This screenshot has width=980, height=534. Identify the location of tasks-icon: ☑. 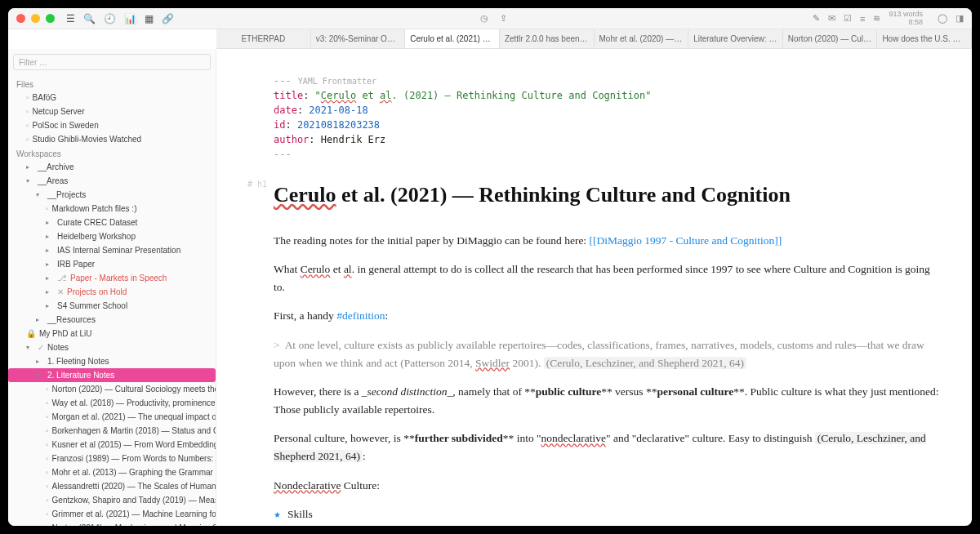
(848, 18).